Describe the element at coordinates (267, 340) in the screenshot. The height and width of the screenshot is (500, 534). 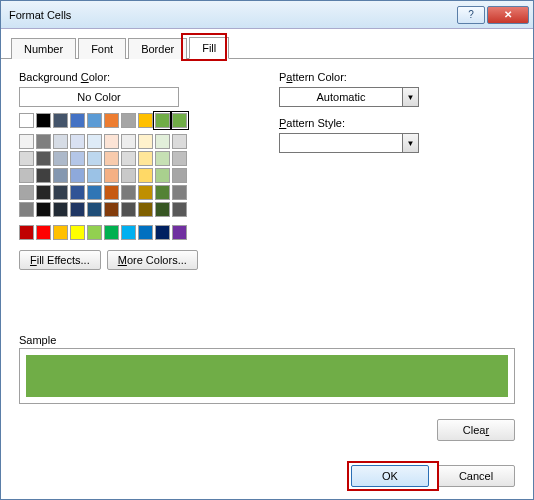
I see `sample-label: Sample` at that location.